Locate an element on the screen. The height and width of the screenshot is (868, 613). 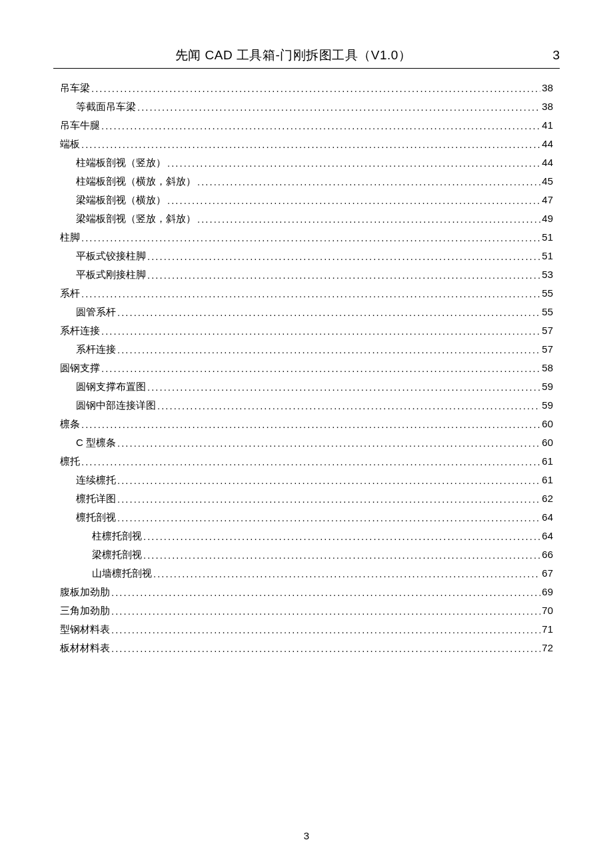
toc-entry: 柱檩托剖视64 is located at coordinates (306, 536).